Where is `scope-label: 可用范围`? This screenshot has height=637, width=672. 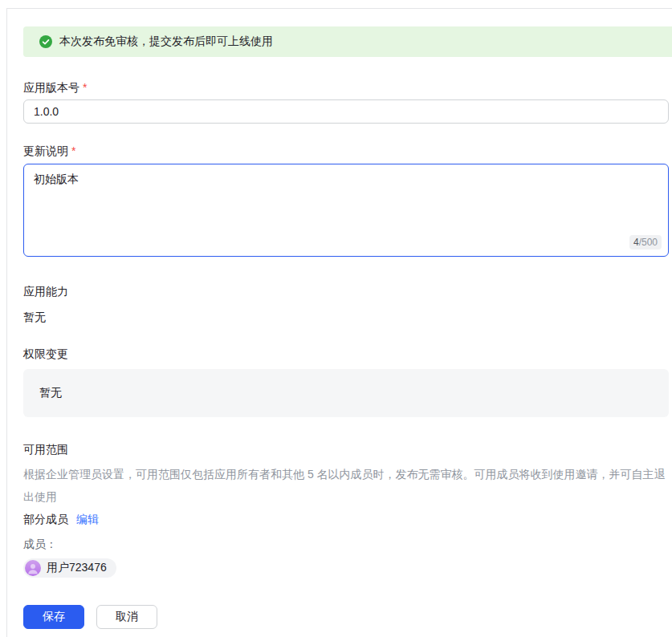
scope-label: 可用范围 is located at coordinates (348, 449).